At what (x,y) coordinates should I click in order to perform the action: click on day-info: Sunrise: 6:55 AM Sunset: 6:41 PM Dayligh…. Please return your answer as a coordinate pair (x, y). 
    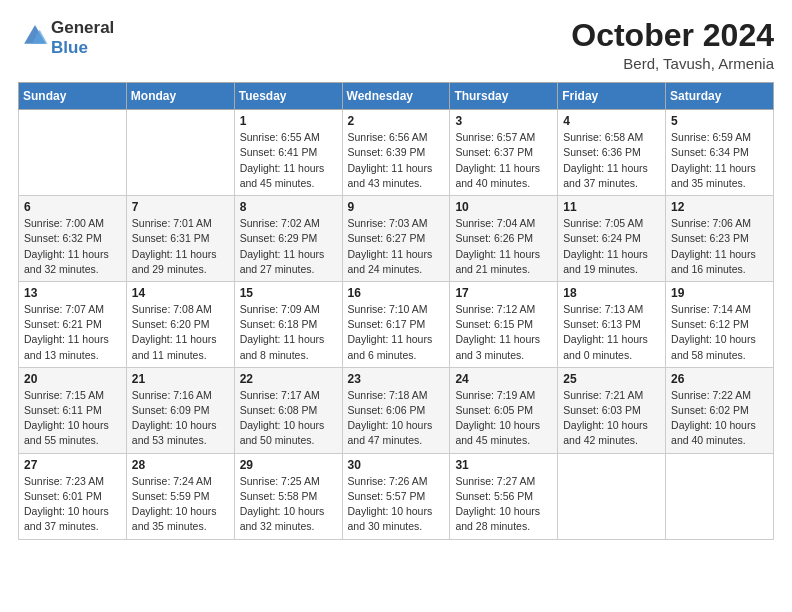
    Looking at the image, I should click on (289, 160).